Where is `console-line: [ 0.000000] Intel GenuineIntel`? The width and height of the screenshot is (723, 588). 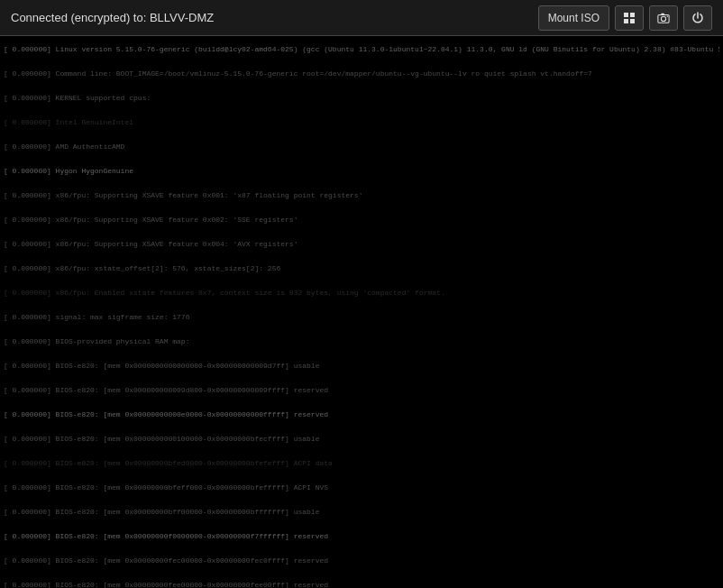 console-line: [ 0.000000] Intel GenuineIntel is located at coordinates (362, 123).